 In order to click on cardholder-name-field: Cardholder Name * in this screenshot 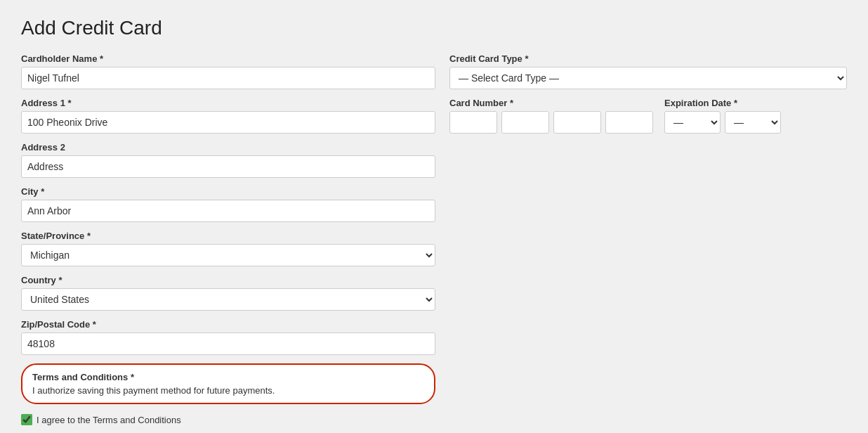, I will do `click(228, 72)`.